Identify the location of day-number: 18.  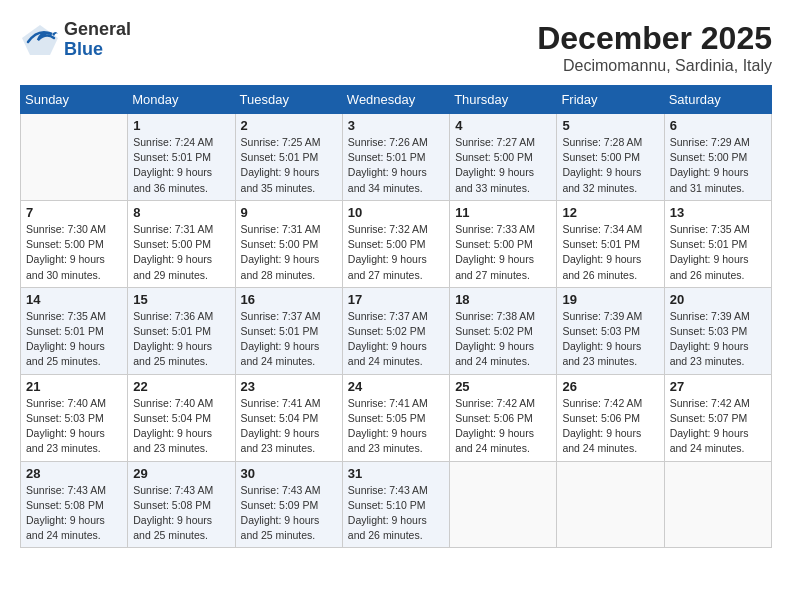
(503, 300).